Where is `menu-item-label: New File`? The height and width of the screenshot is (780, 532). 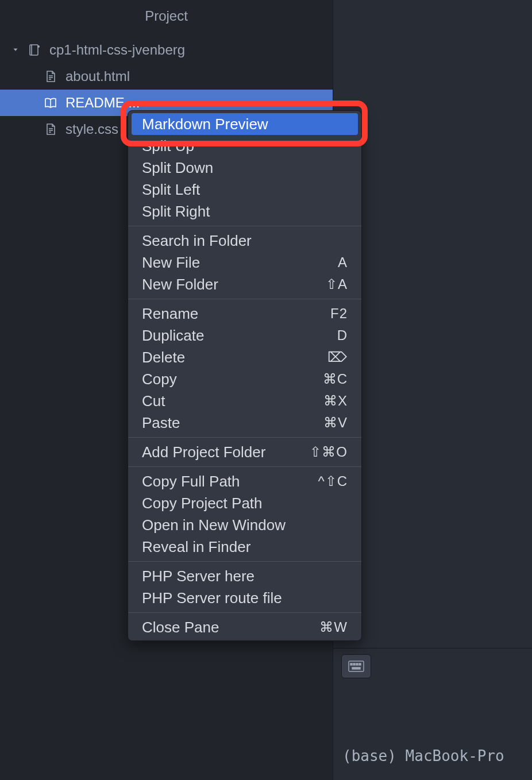
menu-item-label: New File is located at coordinates (171, 263).